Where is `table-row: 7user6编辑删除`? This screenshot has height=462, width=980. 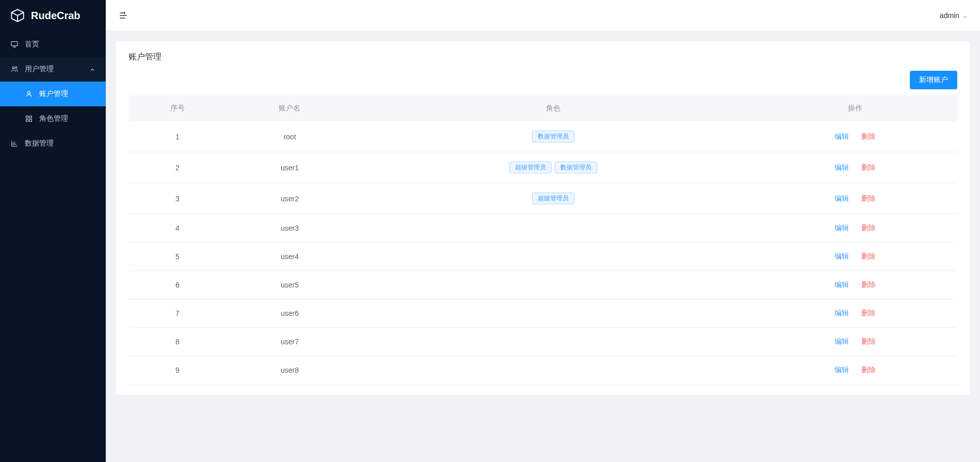 table-row: 7user6编辑删除 is located at coordinates (543, 314).